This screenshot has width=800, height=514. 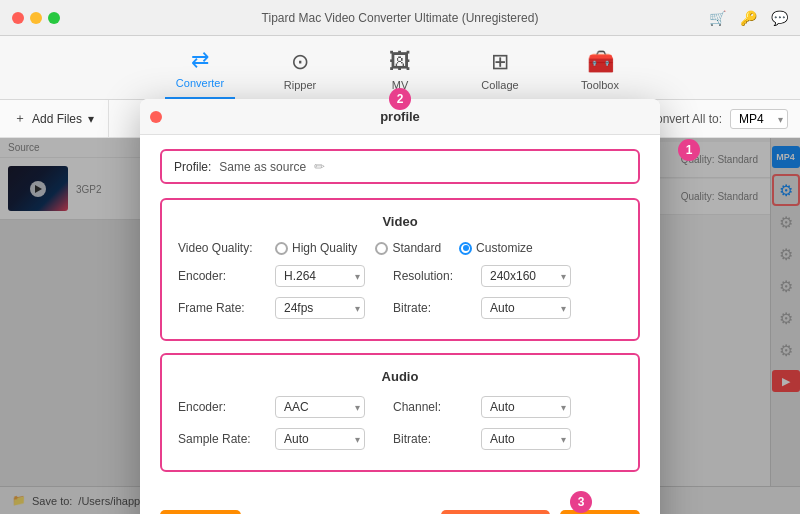 What do you see at coordinates (500, 85) in the screenshot?
I see `nav-label-collage: Collage` at bounding box center [500, 85].